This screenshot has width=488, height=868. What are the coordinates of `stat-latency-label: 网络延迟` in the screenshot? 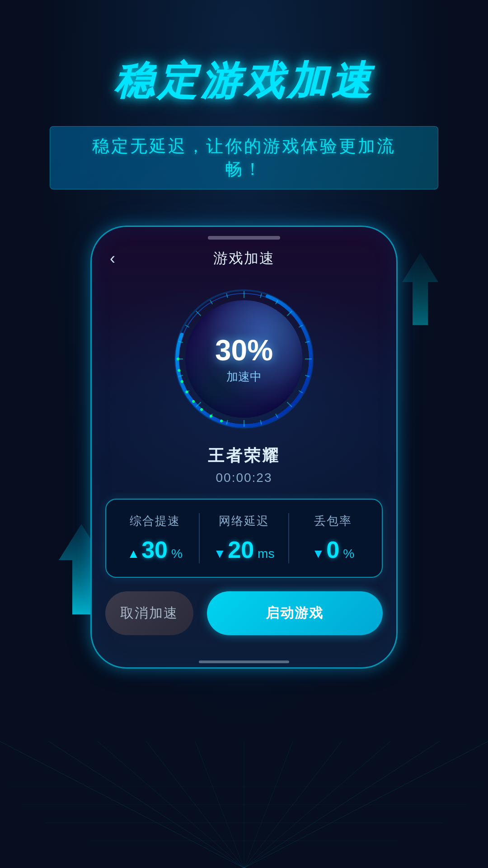 It's located at (244, 521).